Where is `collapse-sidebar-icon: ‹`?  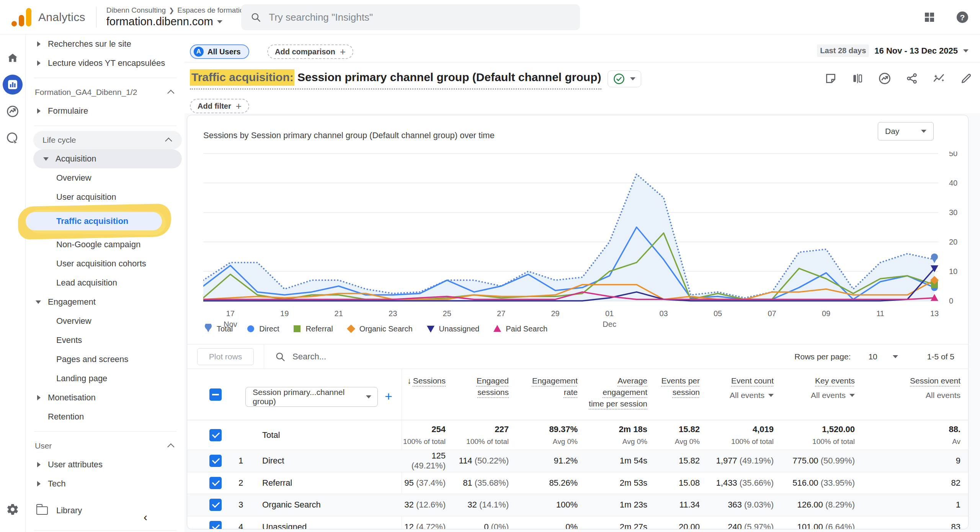 collapse-sidebar-icon: ‹ is located at coordinates (145, 517).